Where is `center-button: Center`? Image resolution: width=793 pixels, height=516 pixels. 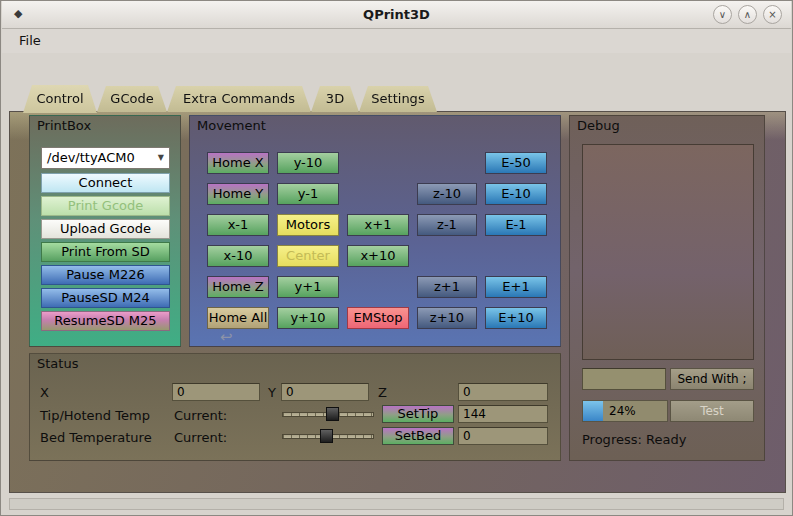
center-button: Center is located at coordinates (308, 256).